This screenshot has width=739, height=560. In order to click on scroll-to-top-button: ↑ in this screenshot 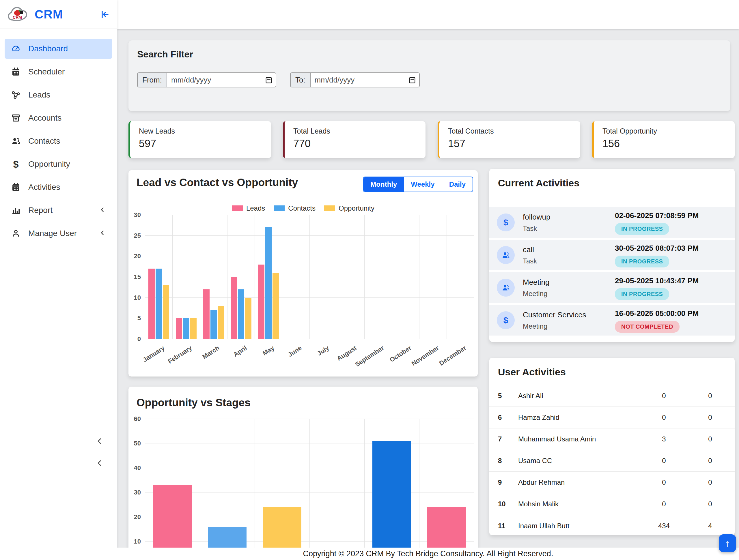, I will do `click(728, 543)`.